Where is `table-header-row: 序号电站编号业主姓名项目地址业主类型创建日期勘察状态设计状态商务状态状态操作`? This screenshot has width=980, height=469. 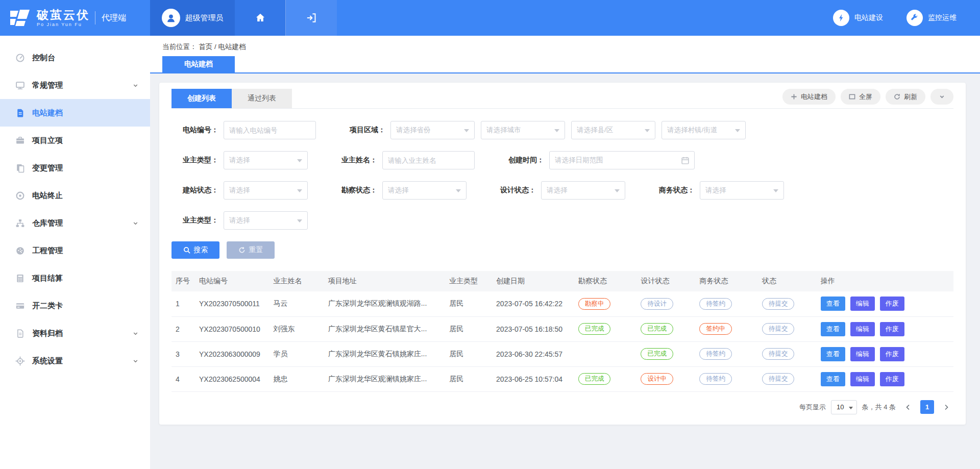
table-header-row: 序号电站编号业主姓名项目地址业主类型创建日期勘察状态设计状态商务状态状态操作 is located at coordinates (562, 281).